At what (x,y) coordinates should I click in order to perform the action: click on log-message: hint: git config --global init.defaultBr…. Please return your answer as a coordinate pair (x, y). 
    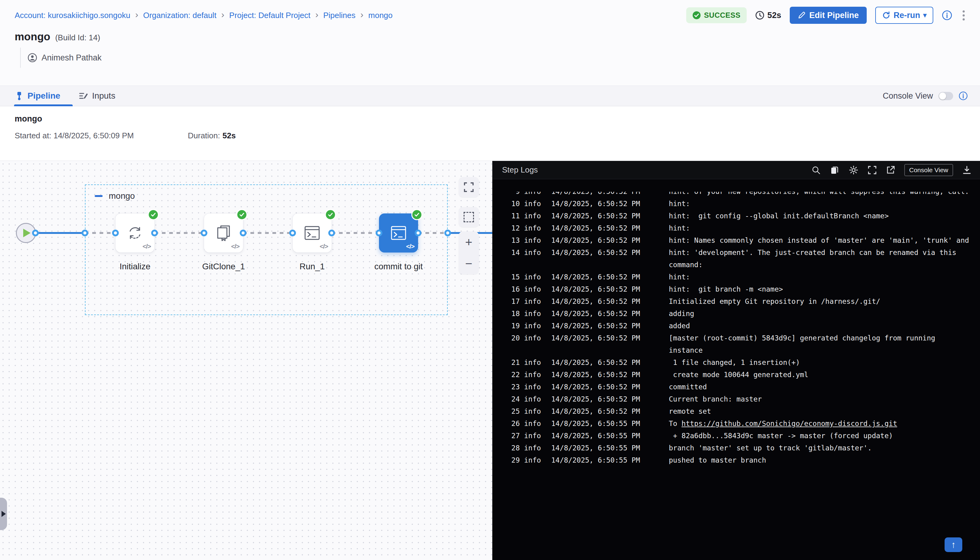
    Looking at the image, I should click on (808, 216).